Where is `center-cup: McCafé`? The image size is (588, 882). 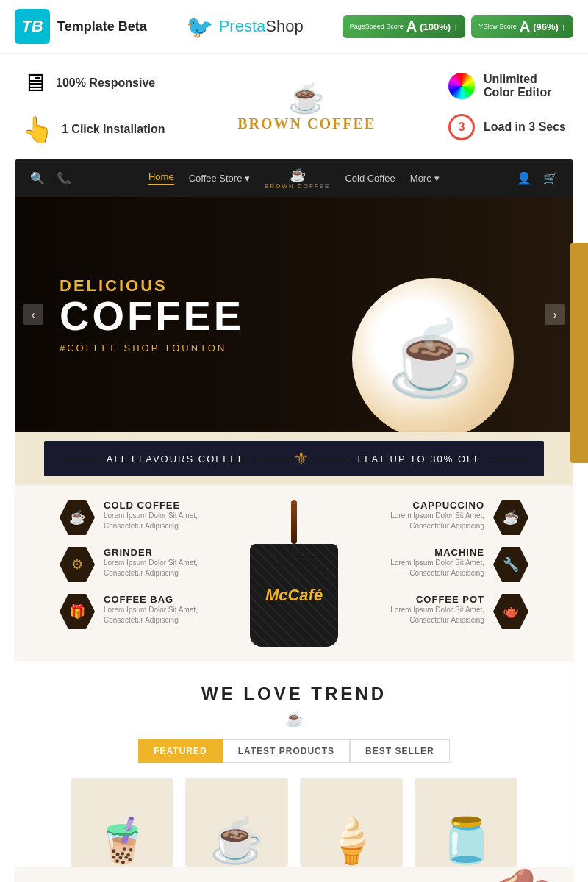
center-cup: McCafé is located at coordinates (294, 573).